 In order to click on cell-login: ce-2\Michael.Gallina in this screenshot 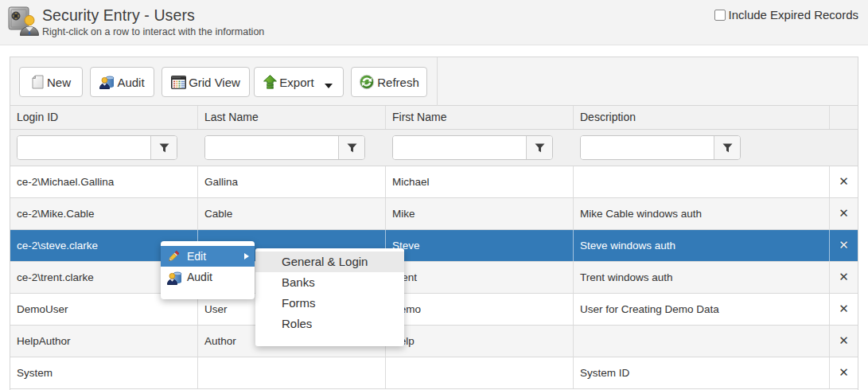, I will do `click(104, 181)`.